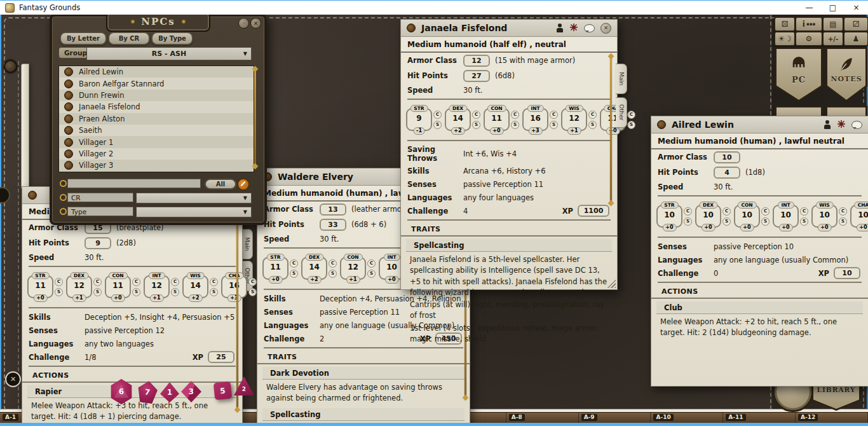  Describe the element at coordinates (832, 8) in the screenshot. I see `maximize-button: □` at that location.